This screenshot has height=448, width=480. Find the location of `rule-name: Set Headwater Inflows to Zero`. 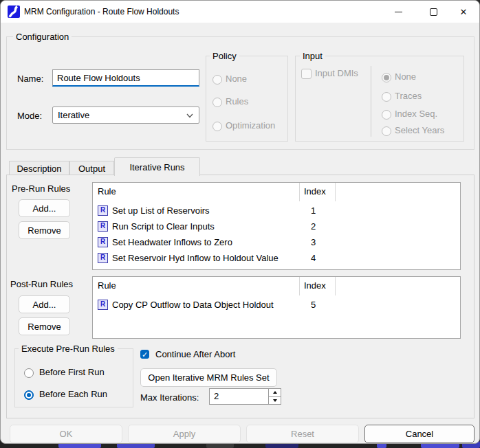

rule-name: Set Headwater Inflows to Zero is located at coordinates (172, 242).